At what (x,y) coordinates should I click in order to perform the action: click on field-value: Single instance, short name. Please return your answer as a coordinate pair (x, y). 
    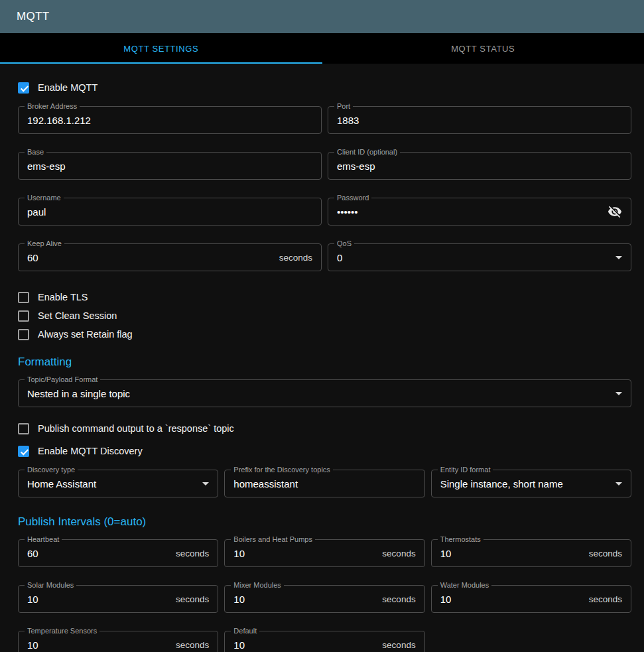
    Looking at the image, I should click on (525, 484).